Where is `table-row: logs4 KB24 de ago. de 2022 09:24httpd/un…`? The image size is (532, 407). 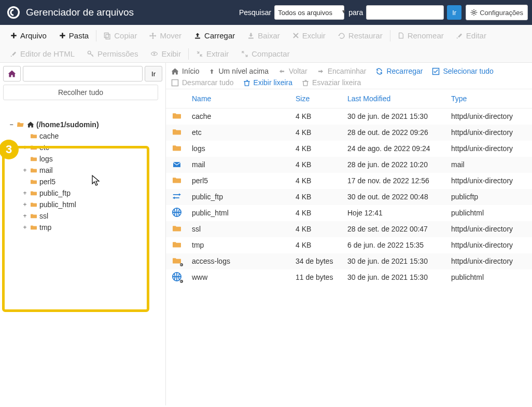 table-row: logs4 KB24 de ago. de 2022 09:24httpd/un… is located at coordinates (349, 148).